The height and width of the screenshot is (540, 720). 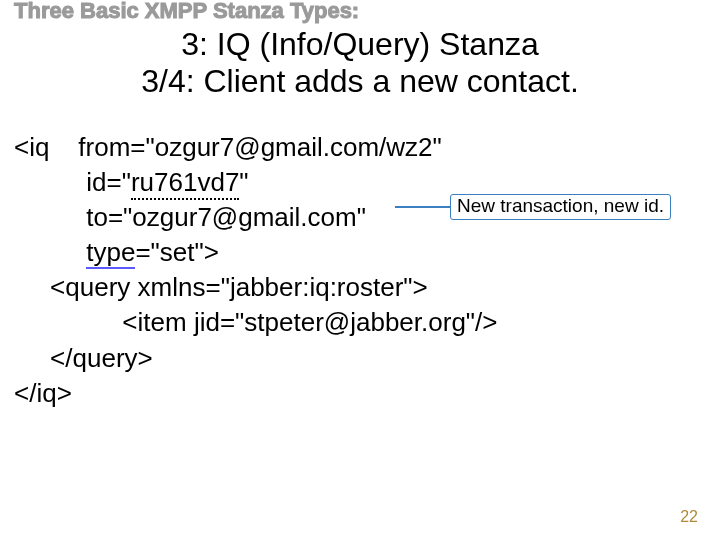 I want to click on attr-jid: jid, so click(x=207, y=322).